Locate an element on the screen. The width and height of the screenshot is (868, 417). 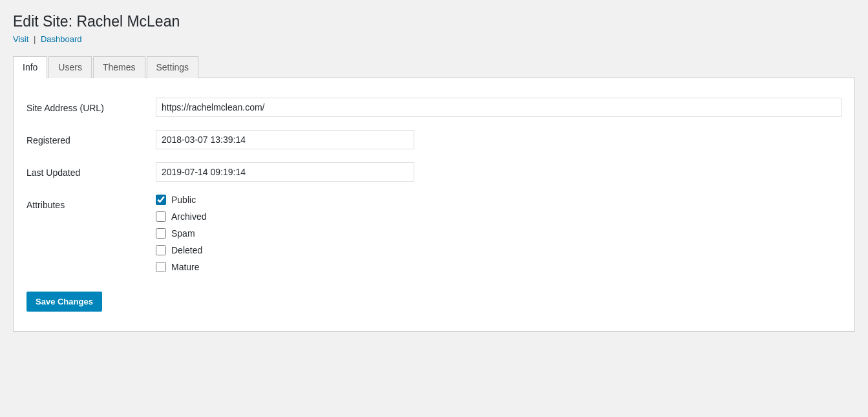
site-address-label: Site Address (URL) is located at coordinates (91, 107).